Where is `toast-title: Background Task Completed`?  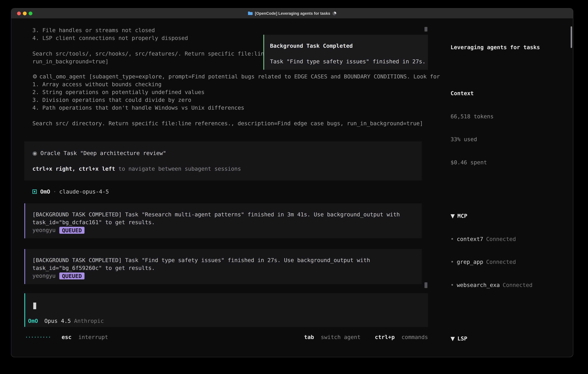 toast-title: Background Task Completed is located at coordinates (348, 46).